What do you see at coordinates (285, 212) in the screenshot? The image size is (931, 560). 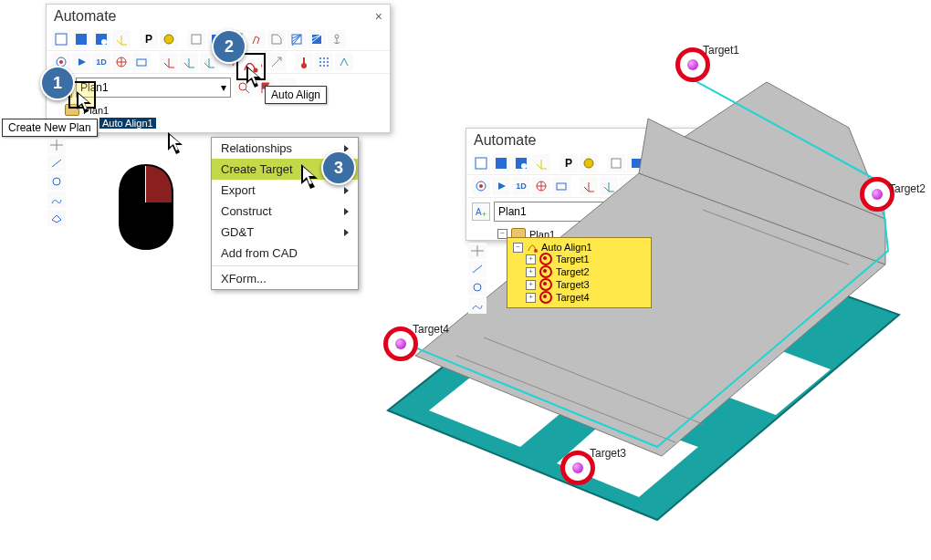 I see `menu-construct: Construct` at bounding box center [285, 212].